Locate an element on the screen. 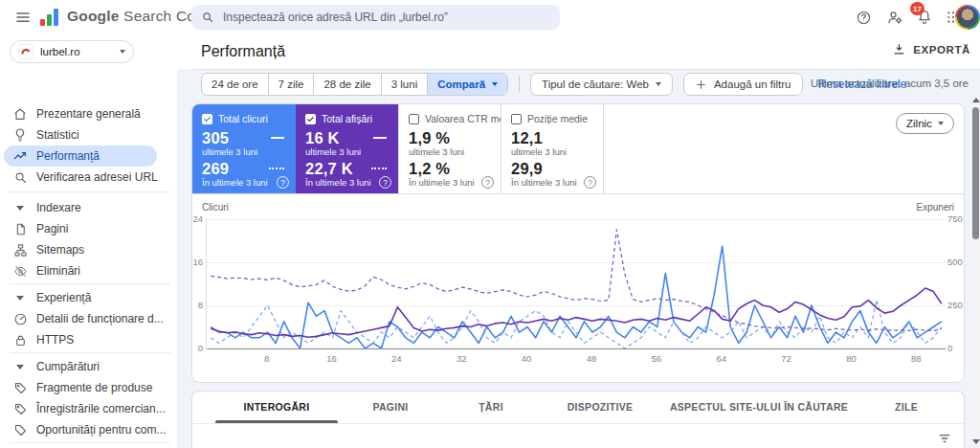 The height and width of the screenshot is (448, 980). x-tick-label: 88 is located at coordinates (917, 358).